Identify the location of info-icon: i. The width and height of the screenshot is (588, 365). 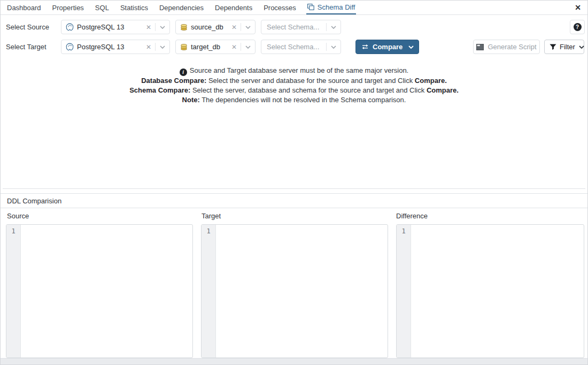
(183, 72).